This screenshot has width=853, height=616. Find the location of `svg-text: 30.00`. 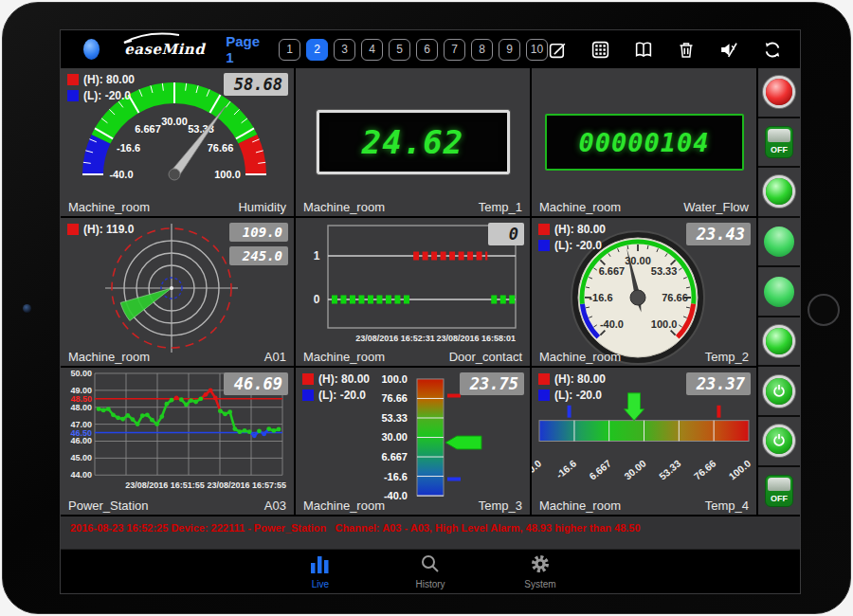

svg-text: 30.00 is located at coordinates (394, 438).